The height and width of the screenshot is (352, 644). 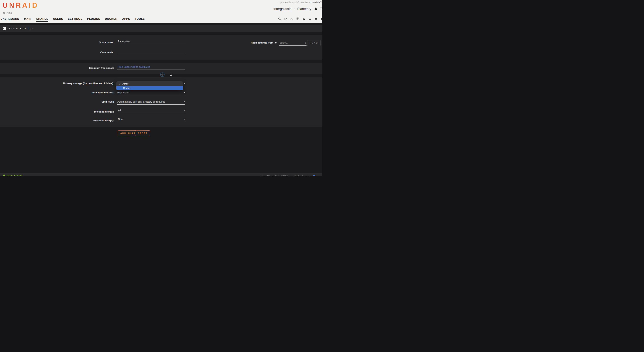 I want to click on uptime-text: Uptime 4 hours 36 minutes, so click(x=294, y=2).